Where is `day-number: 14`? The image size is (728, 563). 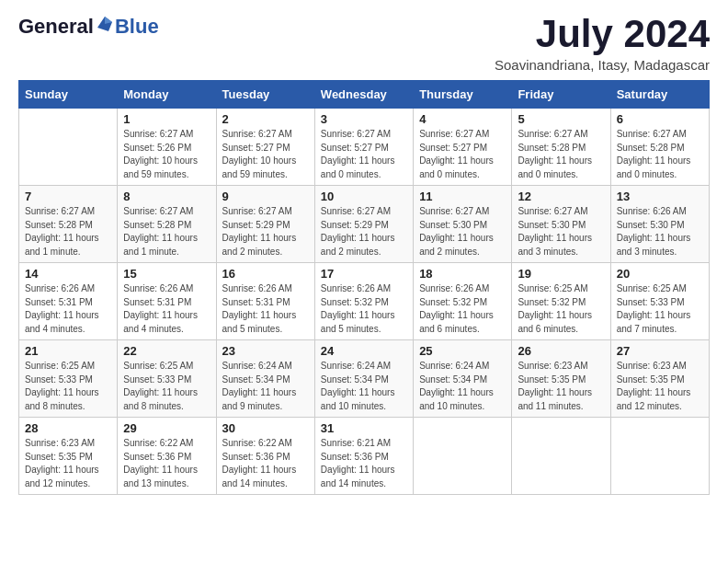
day-number: 14 is located at coordinates (68, 274).